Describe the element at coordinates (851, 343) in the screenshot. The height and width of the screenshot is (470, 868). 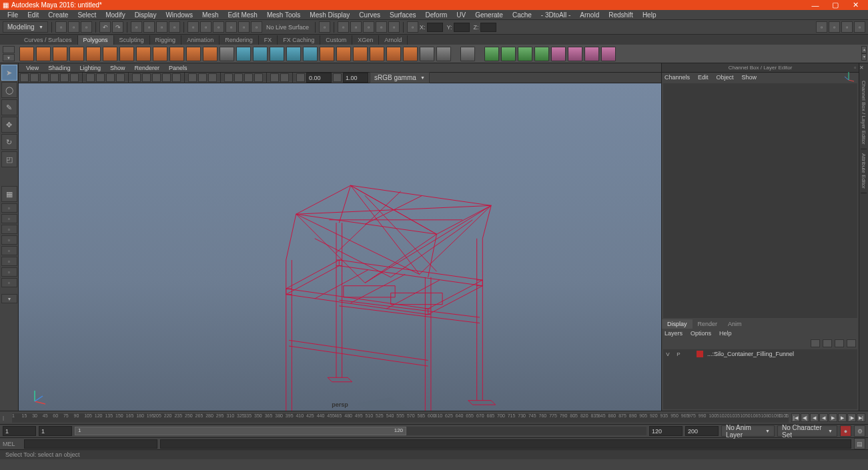
I see `layer-btn-4-icon` at that location.